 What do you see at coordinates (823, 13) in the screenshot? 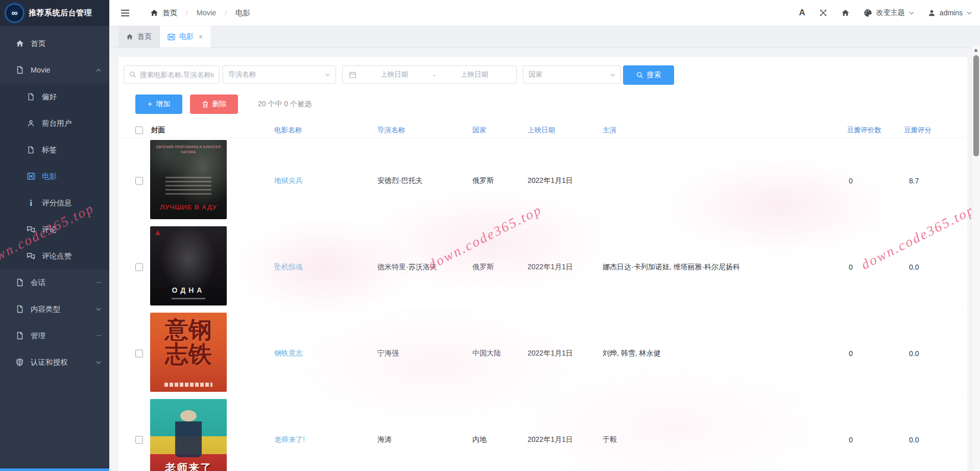
I see `fullscreen-icon` at bounding box center [823, 13].